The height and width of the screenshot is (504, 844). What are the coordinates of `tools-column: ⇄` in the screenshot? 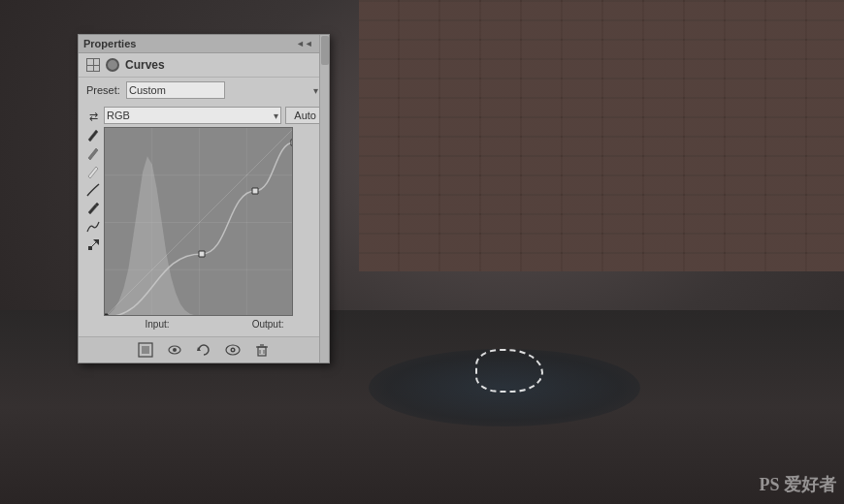 It's located at (93, 219).